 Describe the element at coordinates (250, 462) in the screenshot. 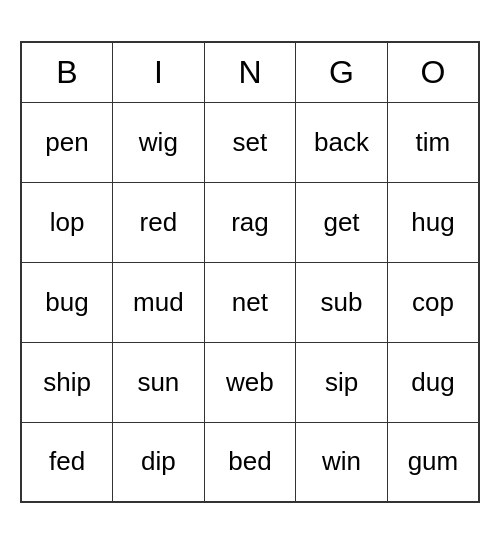

I see `table-row: feddipbedwingum` at that location.